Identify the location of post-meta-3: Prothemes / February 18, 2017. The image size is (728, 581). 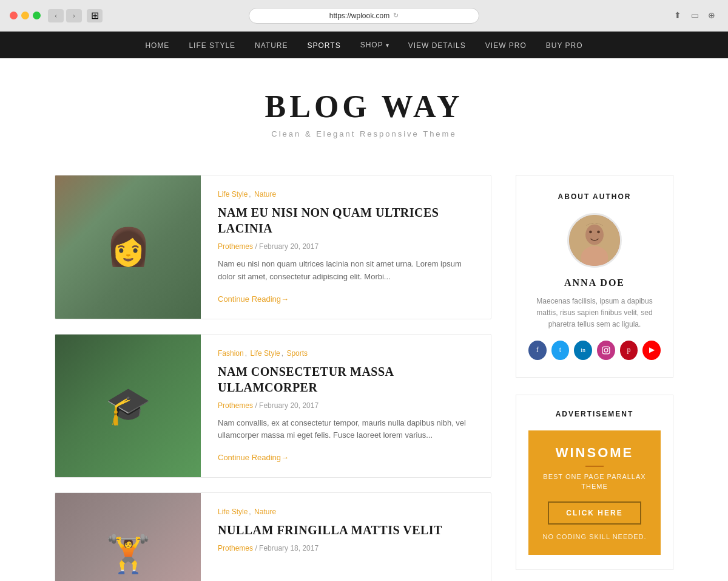
(346, 548).